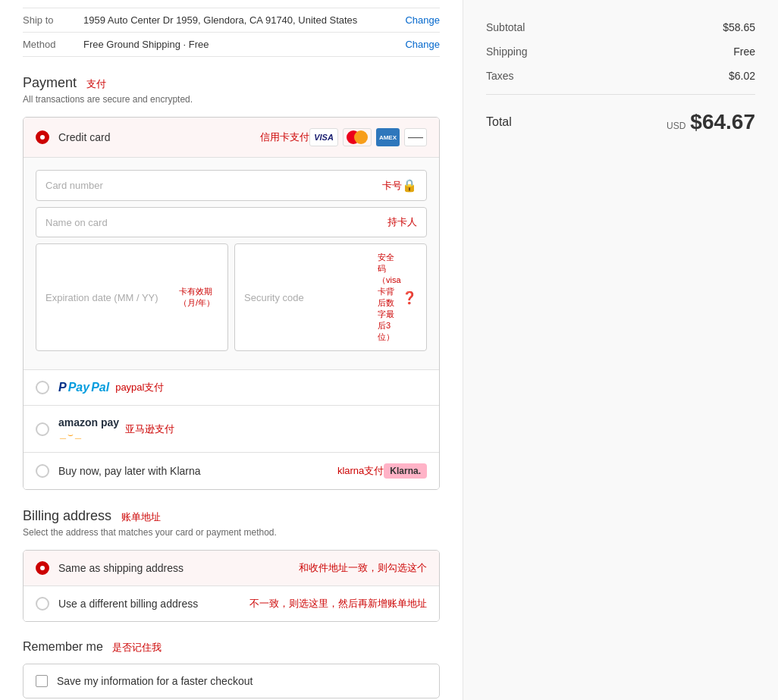 This screenshot has height=700, width=778. Describe the element at coordinates (156, 137) in the screenshot. I see `credit-card-label: Credit card` at that location.